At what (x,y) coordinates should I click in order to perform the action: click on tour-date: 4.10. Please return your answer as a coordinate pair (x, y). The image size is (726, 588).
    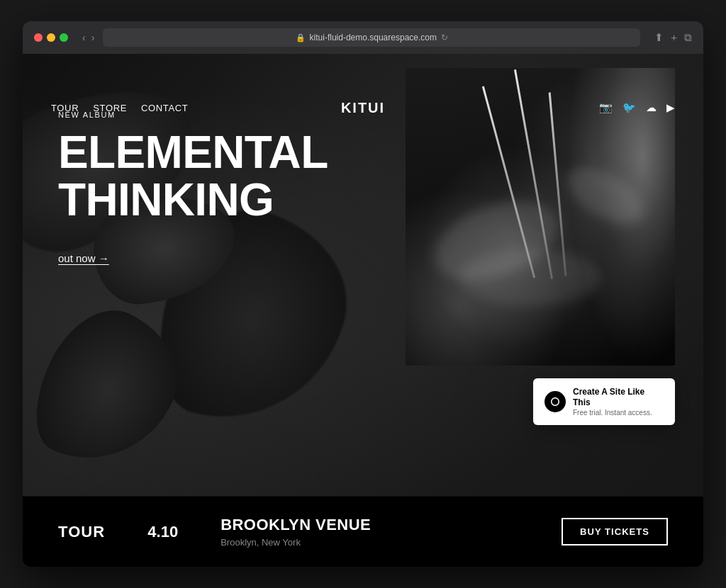
    Looking at the image, I should click on (163, 532).